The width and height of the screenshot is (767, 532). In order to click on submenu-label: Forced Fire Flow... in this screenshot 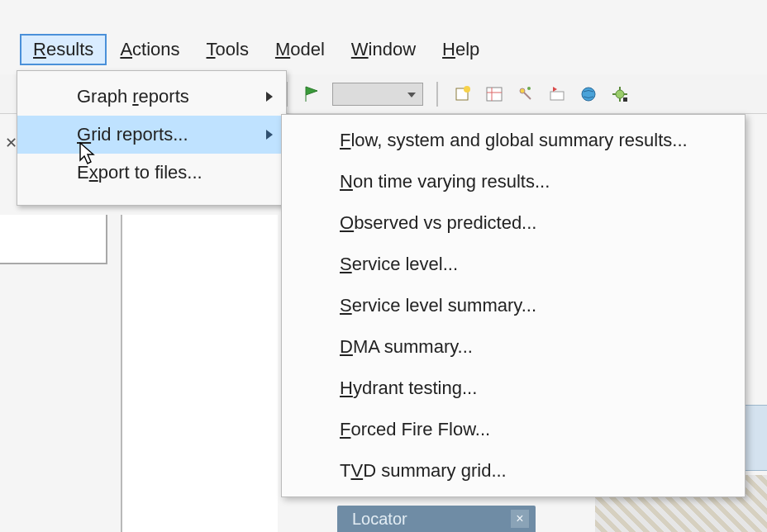, I will do `click(415, 430)`.